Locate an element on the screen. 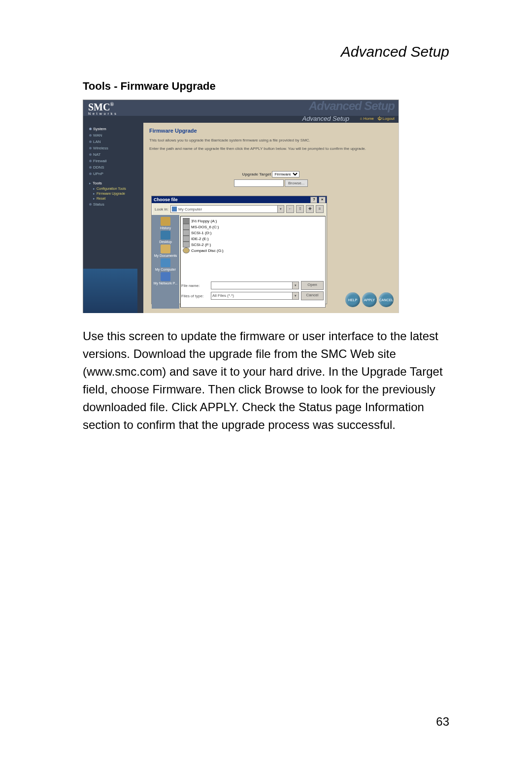 The width and height of the screenshot is (532, 774). router-topbar: SMC® N e t w o r k s Advanced Setup is located at coordinates (241, 108).